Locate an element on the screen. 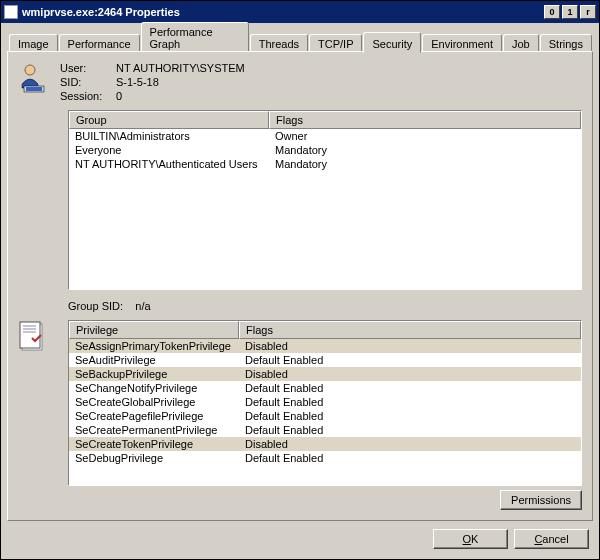  sid-label: SID: is located at coordinates (85, 82).